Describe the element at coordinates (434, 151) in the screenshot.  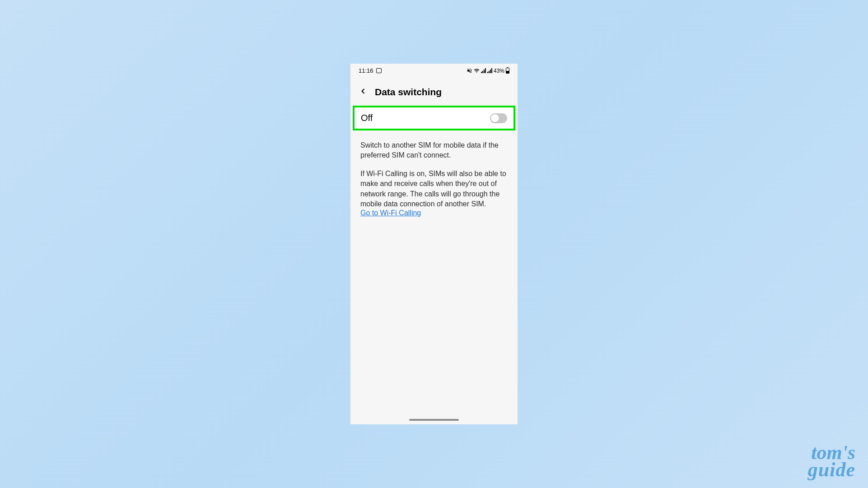
I see `description-paragraph-1: Switch to another SIM for mobile data if…` at that location.